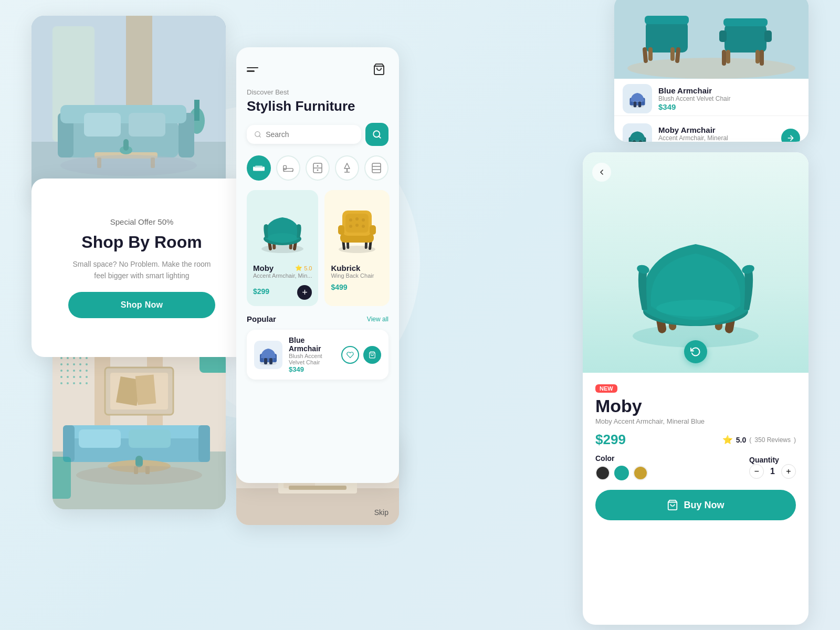 This screenshot has height=630, width=840. What do you see at coordinates (773, 440) in the screenshot?
I see `review-count-val: 350 Reviews` at bounding box center [773, 440].